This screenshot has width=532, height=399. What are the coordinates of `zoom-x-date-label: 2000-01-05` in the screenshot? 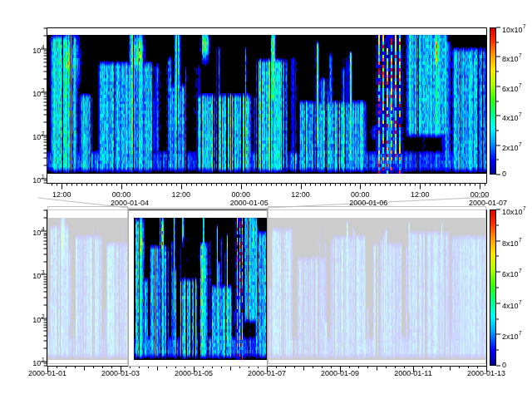 It's located at (255, 203).